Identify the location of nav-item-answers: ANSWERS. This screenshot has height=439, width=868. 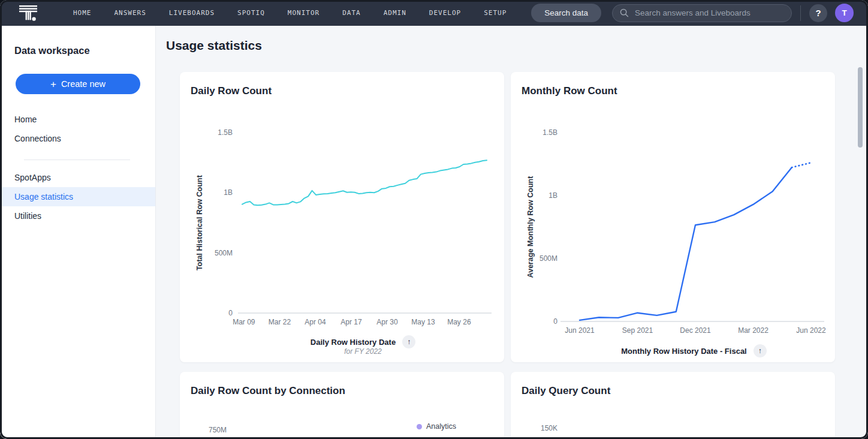
(131, 13).